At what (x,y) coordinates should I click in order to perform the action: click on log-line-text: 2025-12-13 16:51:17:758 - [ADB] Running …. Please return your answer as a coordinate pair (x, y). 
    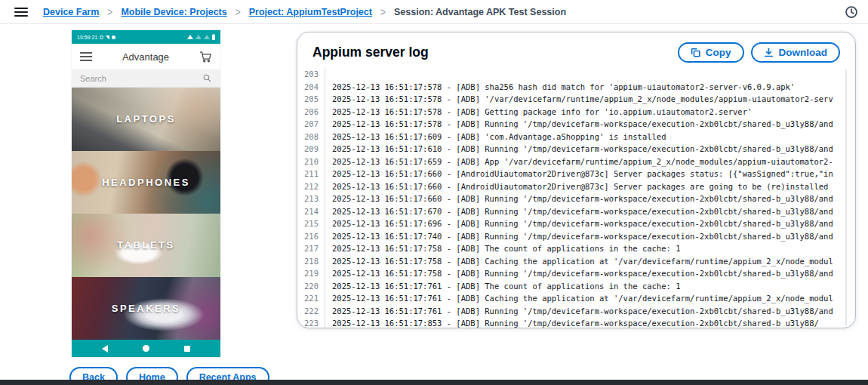
    Looking at the image, I should click on (590, 273).